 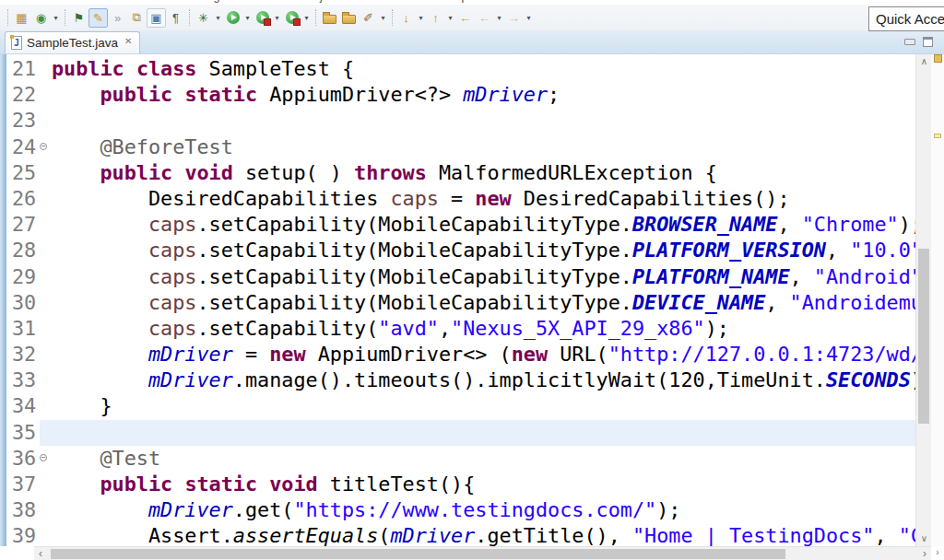 I want to click on line-number: 33, so click(x=23, y=380).